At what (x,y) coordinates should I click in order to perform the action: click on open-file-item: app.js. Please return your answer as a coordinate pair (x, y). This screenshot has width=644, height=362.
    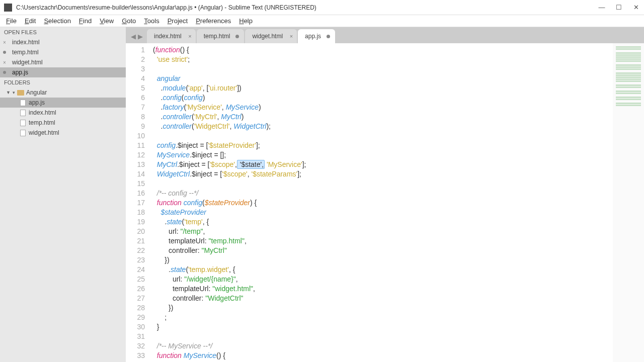
    Looking at the image, I should click on (63, 72).